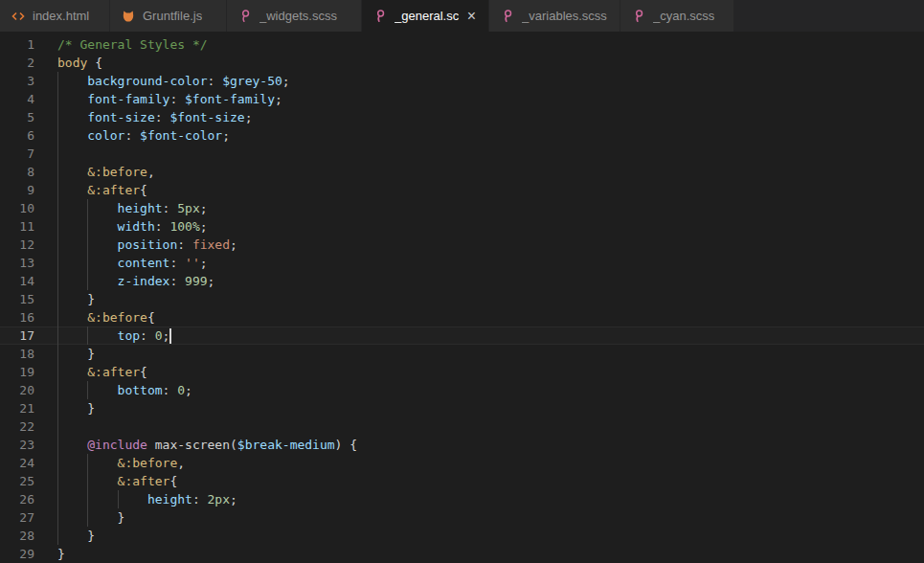  I want to click on tab-widgets-scss: _widgets.scss, so click(295, 15).